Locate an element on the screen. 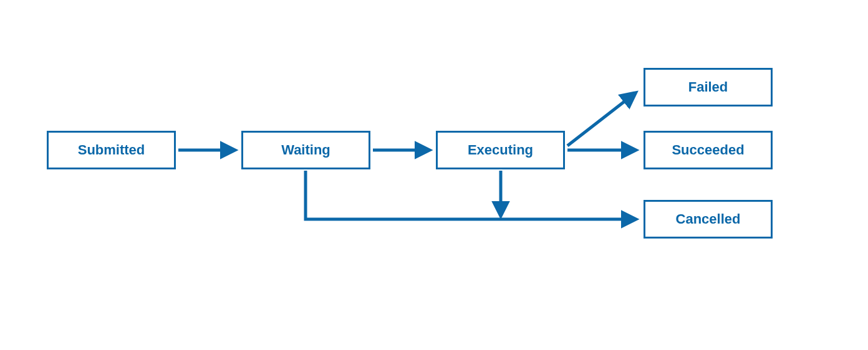  state-label: Cancelled is located at coordinates (708, 219).